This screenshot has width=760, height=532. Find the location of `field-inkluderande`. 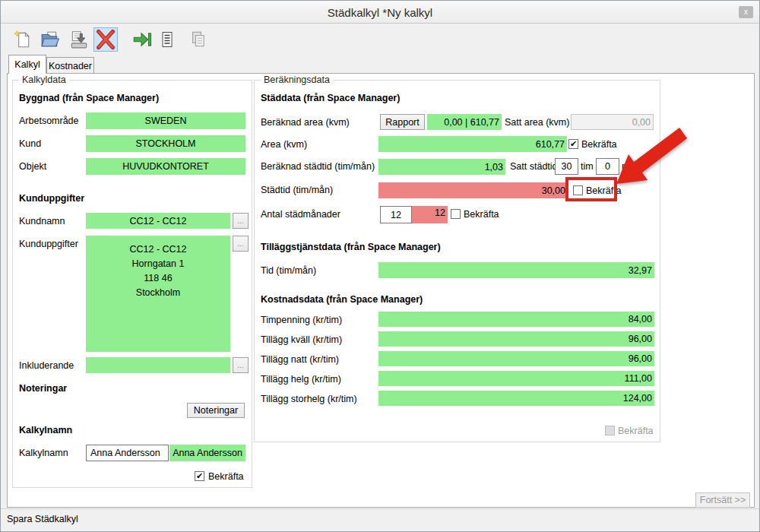

field-inkluderande is located at coordinates (158, 365).